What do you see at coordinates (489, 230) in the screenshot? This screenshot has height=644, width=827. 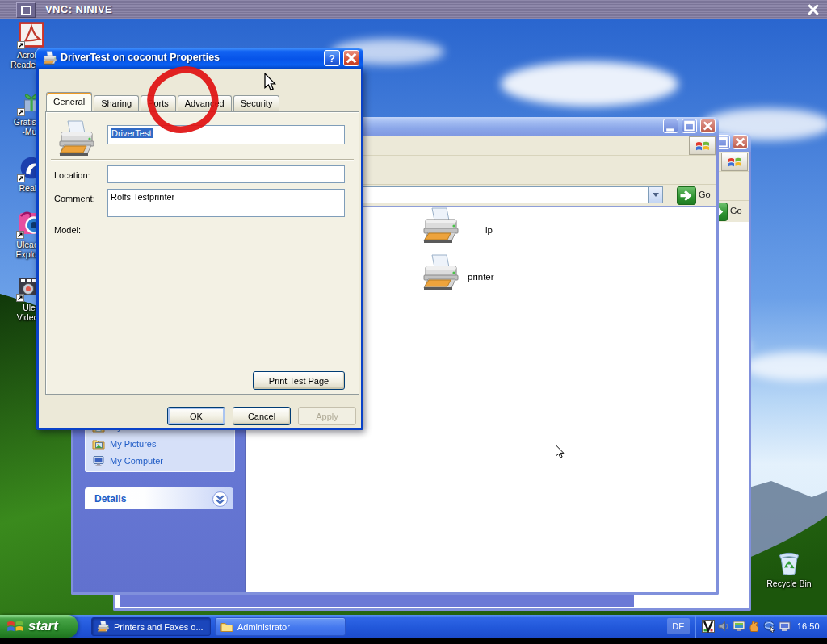 I see `printer-label: lp` at bounding box center [489, 230].